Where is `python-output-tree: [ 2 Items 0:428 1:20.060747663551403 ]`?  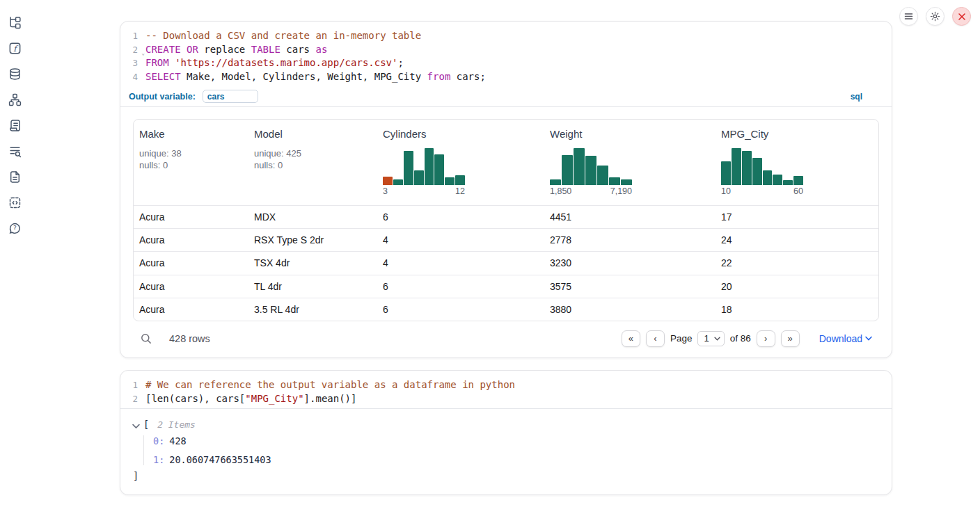
python-output-tree: [ 2 Items 0:428 1:20.060747663551403 ] is located at coordinates (506, 445).